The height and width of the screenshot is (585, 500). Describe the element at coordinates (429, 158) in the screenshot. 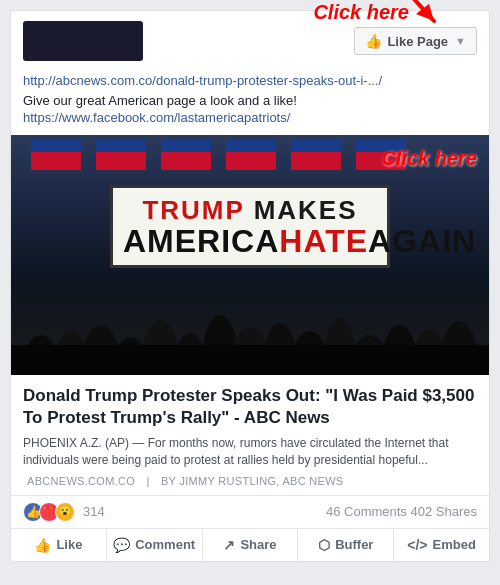

I see `click-here-image-label: Click here` at that location.